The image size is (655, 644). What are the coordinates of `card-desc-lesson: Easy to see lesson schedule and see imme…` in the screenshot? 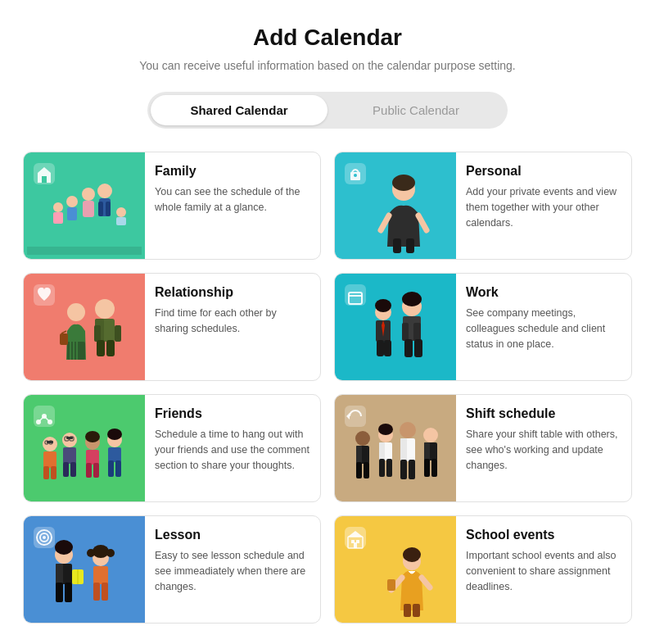 It's located at (233, 571).